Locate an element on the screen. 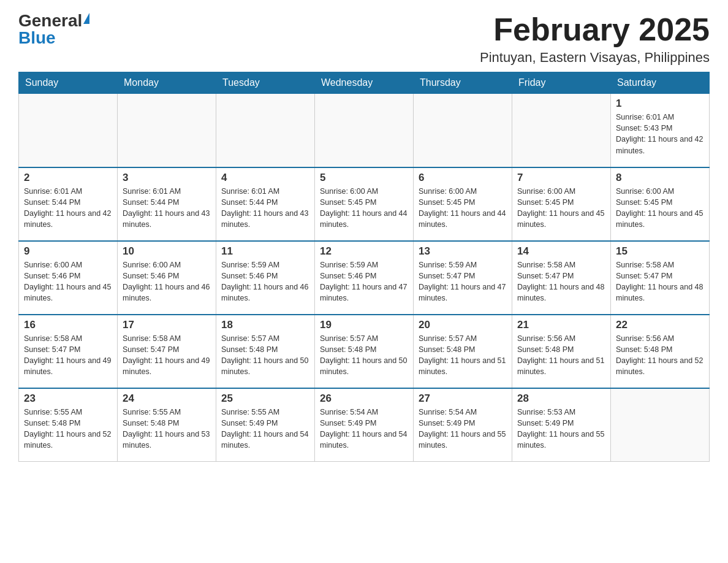 This screenshot has height=563, width=728. logo-general: General is located at coordinates (50, 21).